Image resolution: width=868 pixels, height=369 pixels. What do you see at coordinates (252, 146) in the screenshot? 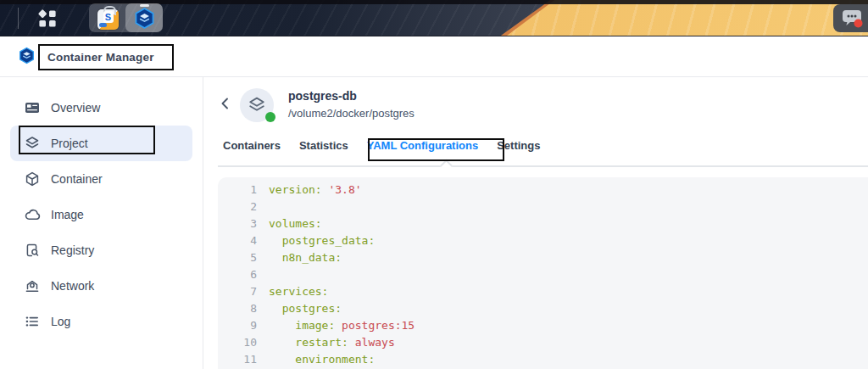
I see `tab-containers: Containers` at bounding box center [252, 146].